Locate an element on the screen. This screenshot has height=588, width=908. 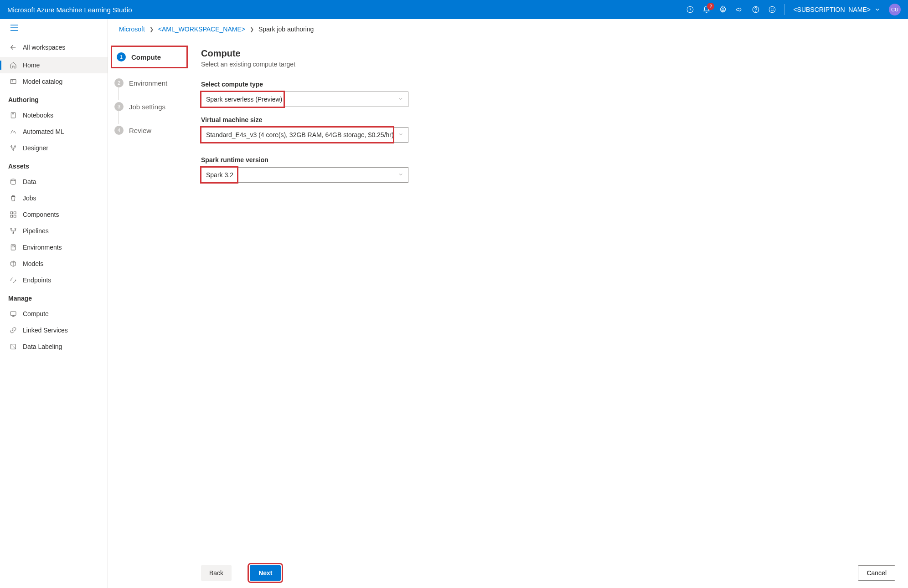
step-label: Environment is located at coordinates (148, 83).